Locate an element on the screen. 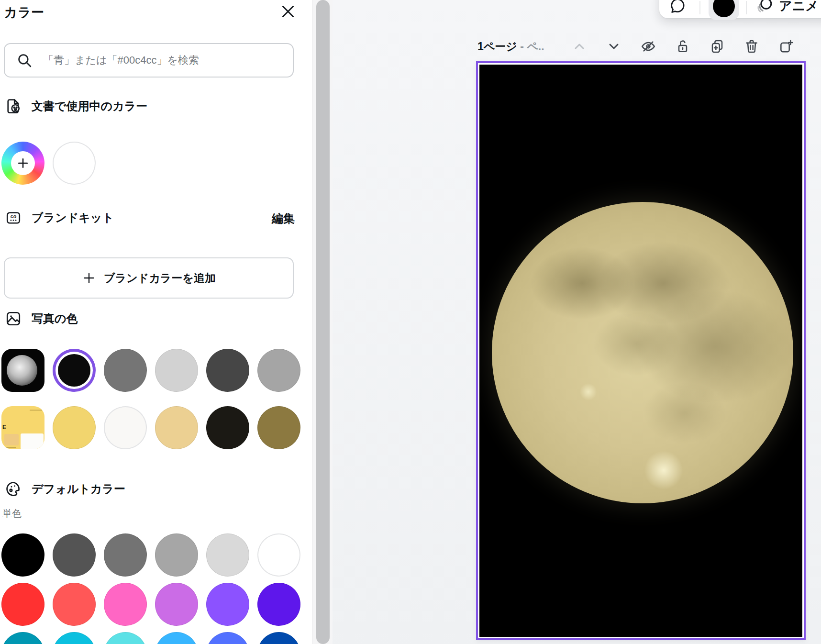 The width and height of the screenshot is (821, 644). document-colors-row is located at coordinates (49, 163).